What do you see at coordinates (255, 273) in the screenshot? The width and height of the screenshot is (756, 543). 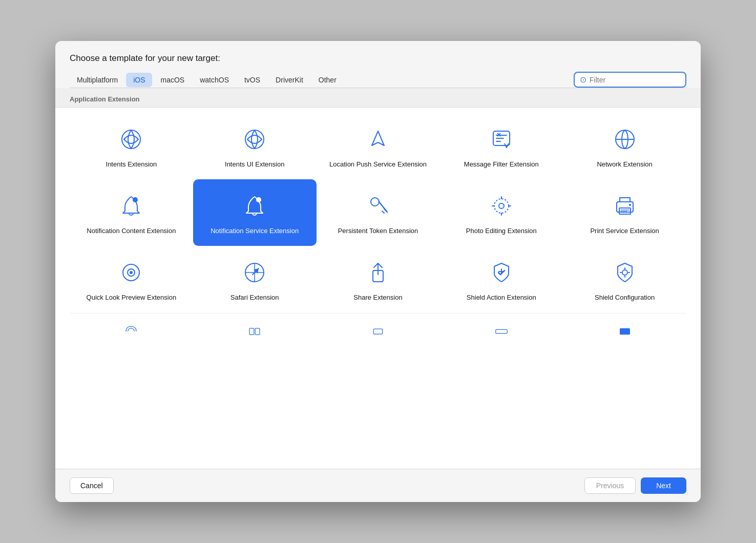 I see `safari-ext-icon` at bounding box center [255, 273].